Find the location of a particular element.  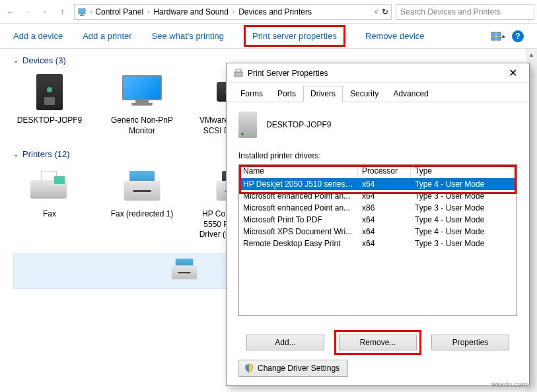

col-name: Name is located at coordinates (299, 172).